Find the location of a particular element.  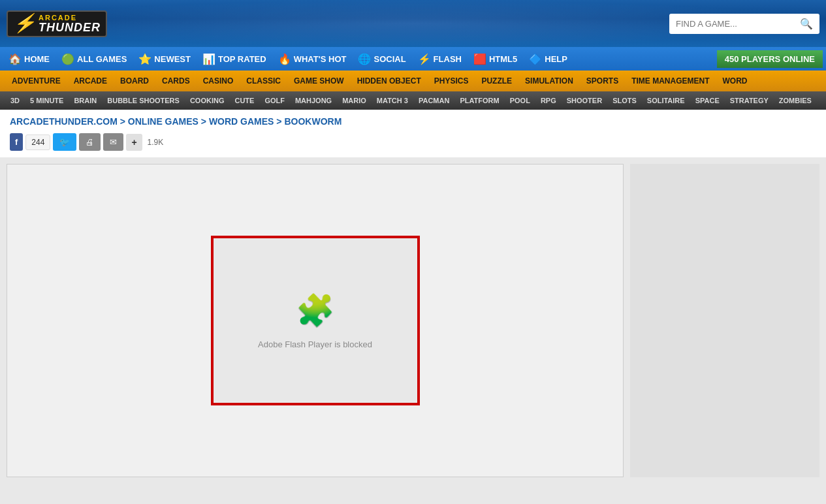

sub-solitaire: SOLITAIRE is located at coordinates (666, 101).